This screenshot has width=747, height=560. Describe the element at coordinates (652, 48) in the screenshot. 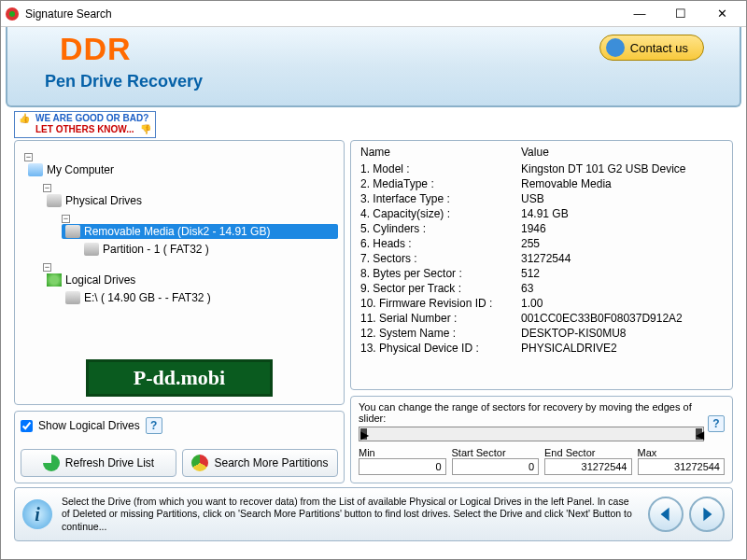

I see `contact-us-button: Contact us` at that location.